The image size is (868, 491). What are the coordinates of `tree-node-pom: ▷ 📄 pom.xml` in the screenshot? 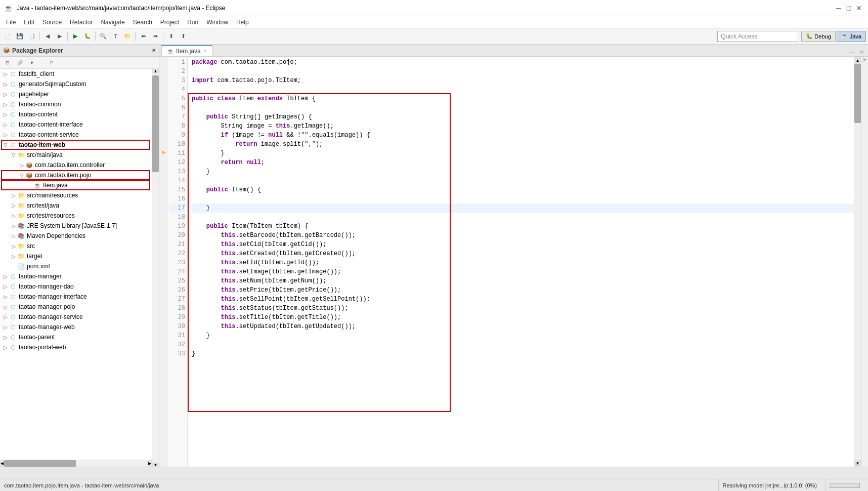 It's located at (79, 266).